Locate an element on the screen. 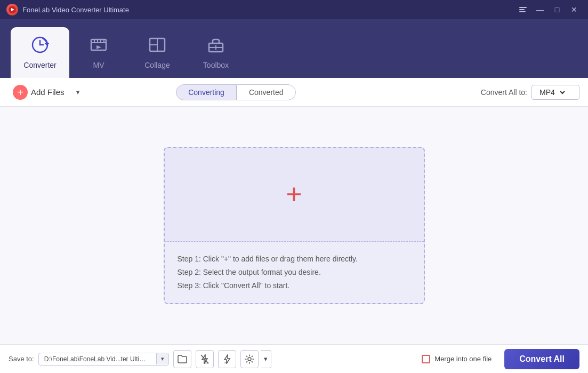 This screenshot has height=373, width=588. app-title: FoneLab Video Converter Ultimate is located at coordinates (76, 10).